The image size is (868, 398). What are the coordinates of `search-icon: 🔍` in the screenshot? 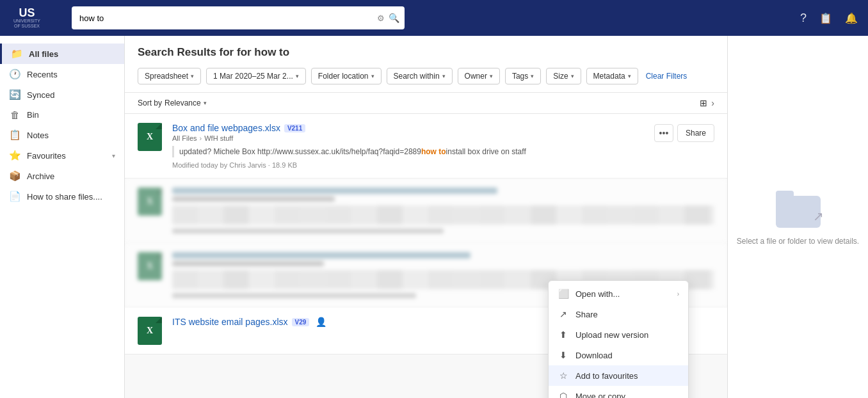 It's located at (394, 18).